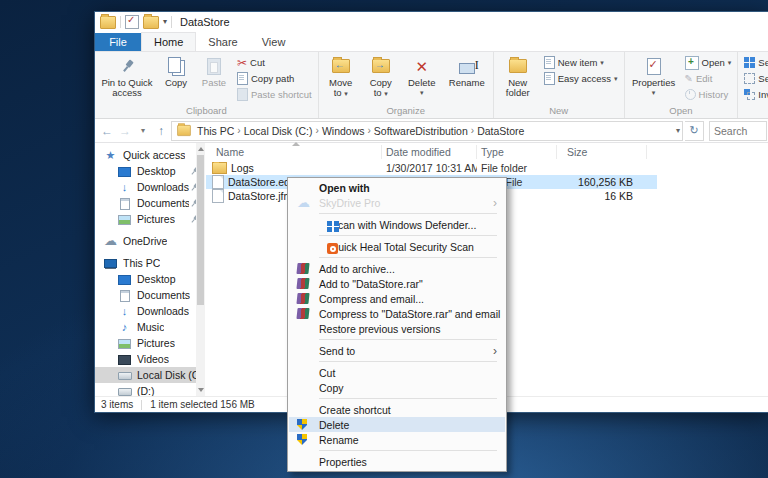  What do you see at coordinates (386, 94) in the screenshot?
I see `copy-to-caret-icon: ▾` at bounding box center [386, 94].